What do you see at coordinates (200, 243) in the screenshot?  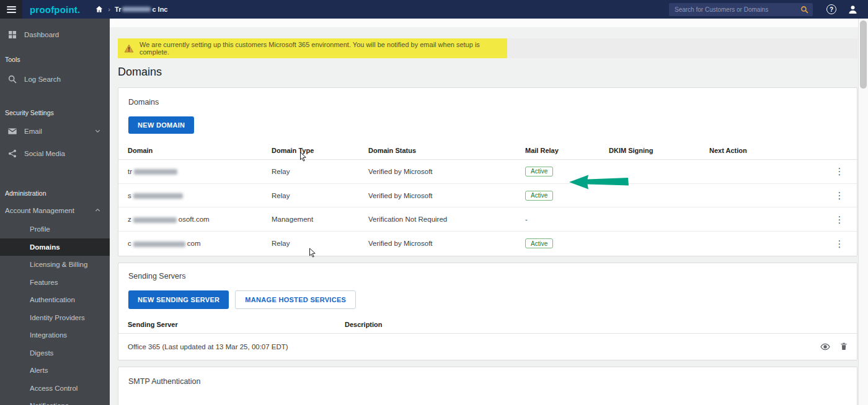 I see `domain-cell: ccom` at bounding box center [200, 243].